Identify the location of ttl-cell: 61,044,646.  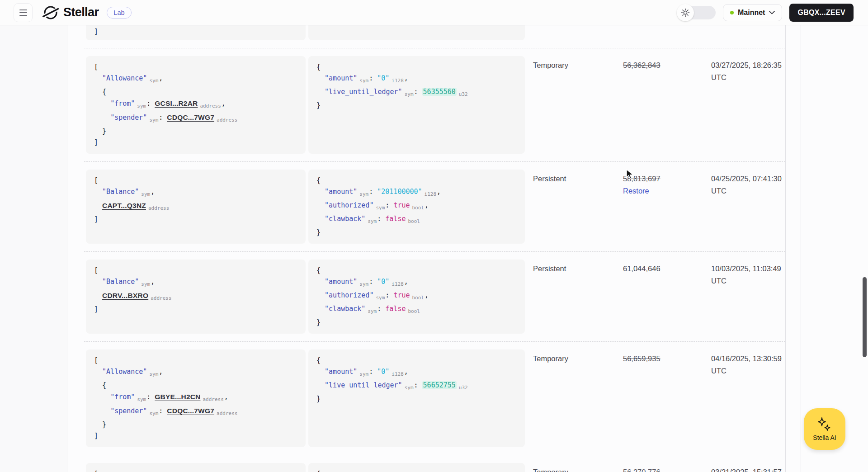
(667, 297).